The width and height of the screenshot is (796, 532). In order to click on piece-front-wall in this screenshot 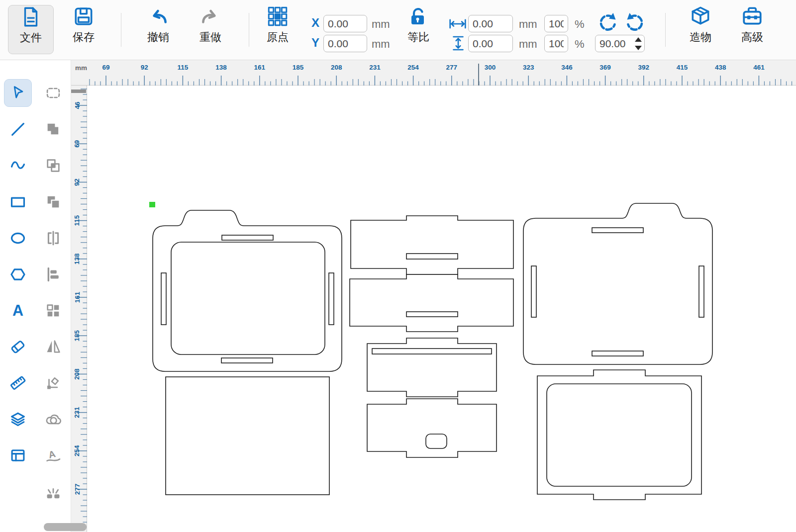, I will do `click(432, 367)`.